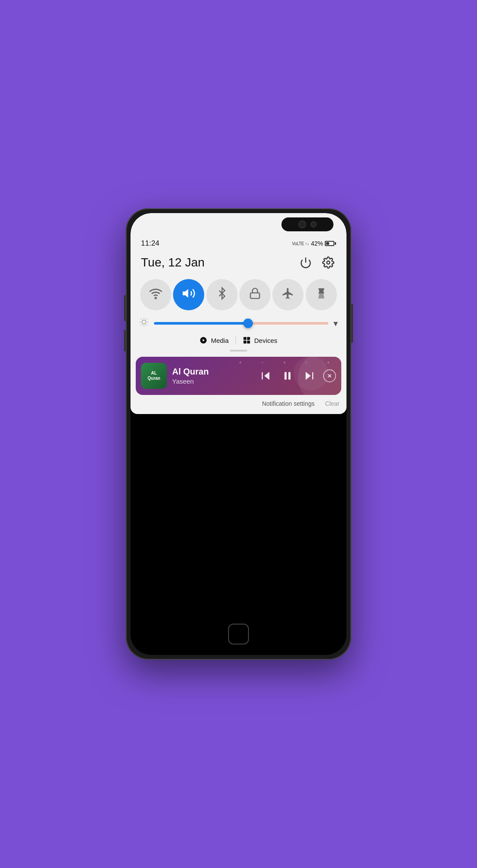 The width and height of the screenshot is (477, 868). What do you see at coordinates (241, 323) in the screenshot?
I see `brightness-slider` at bounding box center [241, 323].